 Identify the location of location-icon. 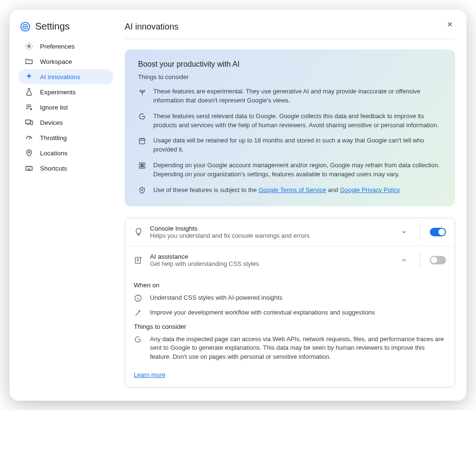
(29, 153).